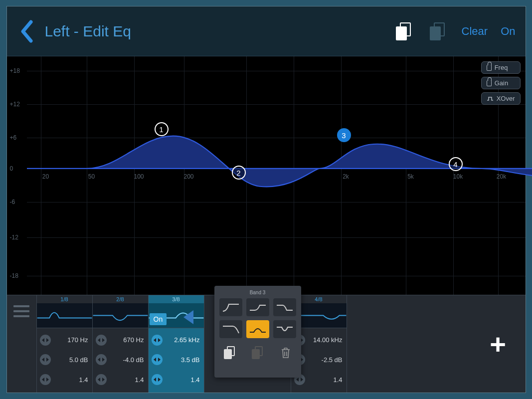  Describe the element at coordinates (239, 173) in the screenshot. I see `band-marker-2: 2` at that location.